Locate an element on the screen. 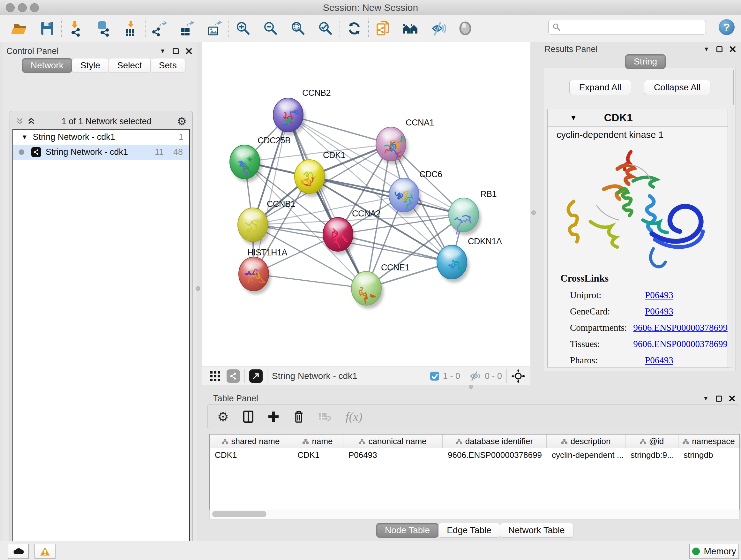 This screenshot has height=560, width=741. expand-all-icon is located at coordinates (31, 121).